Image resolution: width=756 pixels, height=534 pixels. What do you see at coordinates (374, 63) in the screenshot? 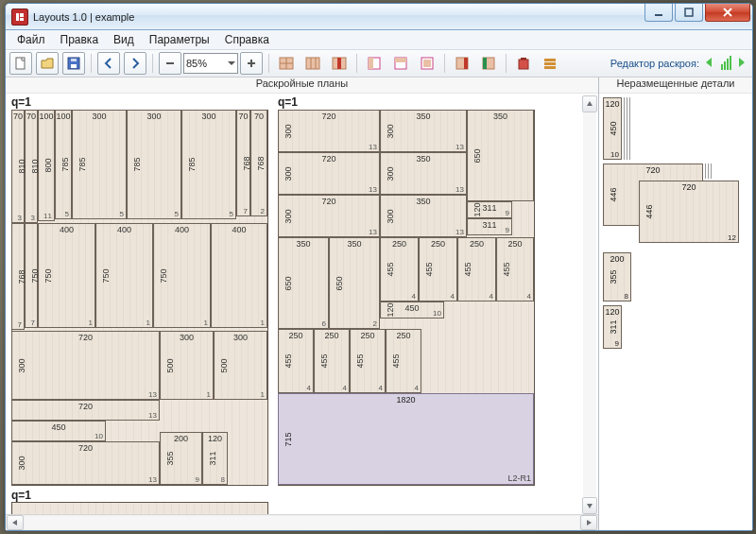
I see `view1-icon` at bounding box center [374, 63].